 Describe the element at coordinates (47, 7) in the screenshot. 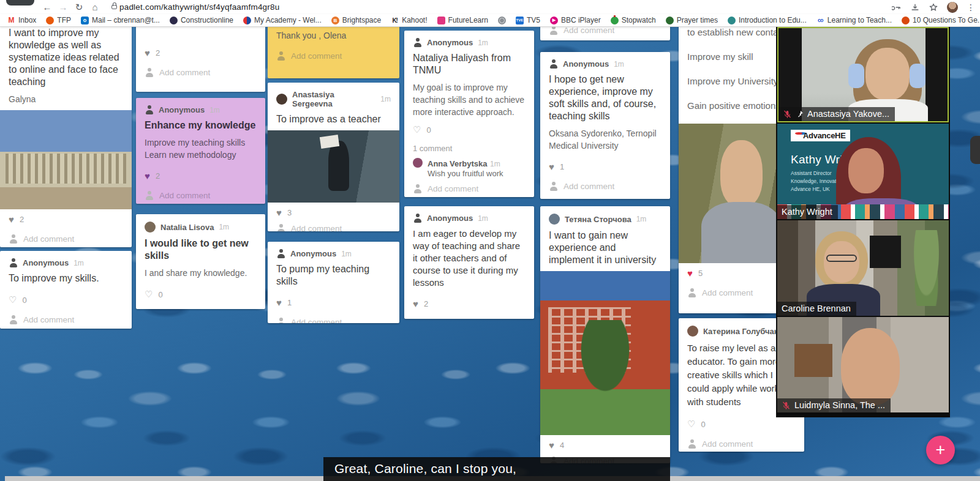

I see `back-icon: ←` at that location.